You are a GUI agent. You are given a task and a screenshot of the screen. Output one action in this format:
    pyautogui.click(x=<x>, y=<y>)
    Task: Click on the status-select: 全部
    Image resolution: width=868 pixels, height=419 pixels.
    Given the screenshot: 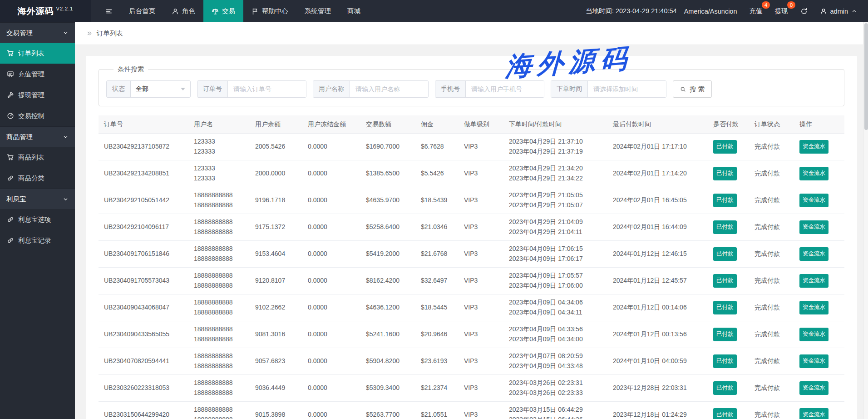 What is the action you would take?
    pyautogui.click(x=161, y=89)
    